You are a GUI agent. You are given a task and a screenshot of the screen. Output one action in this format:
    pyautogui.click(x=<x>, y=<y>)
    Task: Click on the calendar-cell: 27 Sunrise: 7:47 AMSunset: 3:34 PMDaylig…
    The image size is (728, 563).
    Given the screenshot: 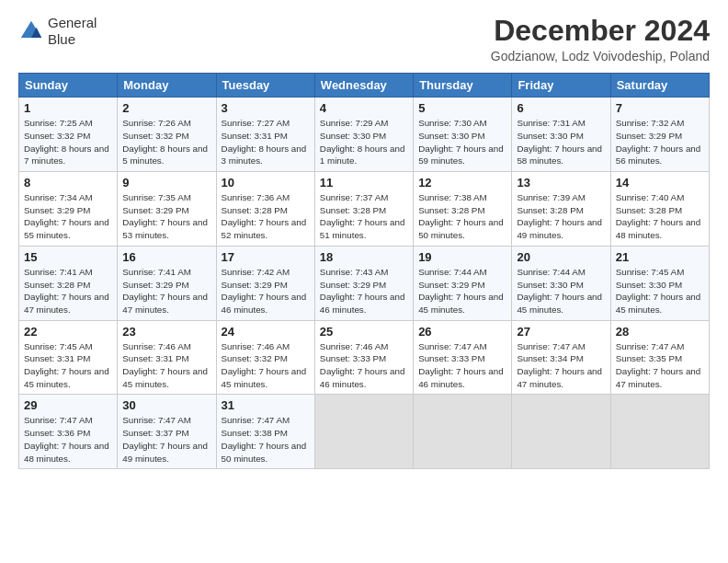 What is the action you would take?
    pyautogui.click(x=561, y=357)
    